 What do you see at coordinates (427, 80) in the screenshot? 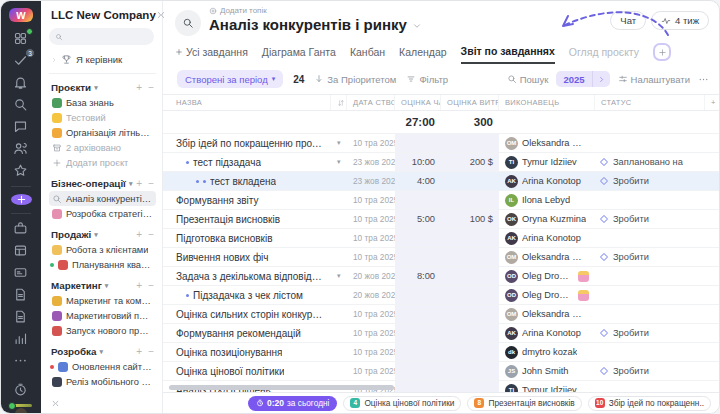
I see `filter-button: Фільтр` at bounding box center [427, 80].